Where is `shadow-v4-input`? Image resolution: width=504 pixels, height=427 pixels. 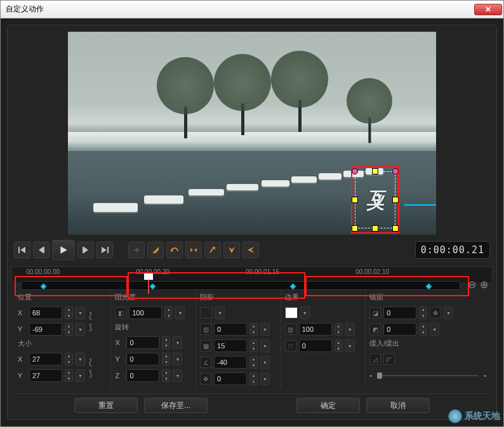
shadow-v4-input is located at coordinates (230, 379).